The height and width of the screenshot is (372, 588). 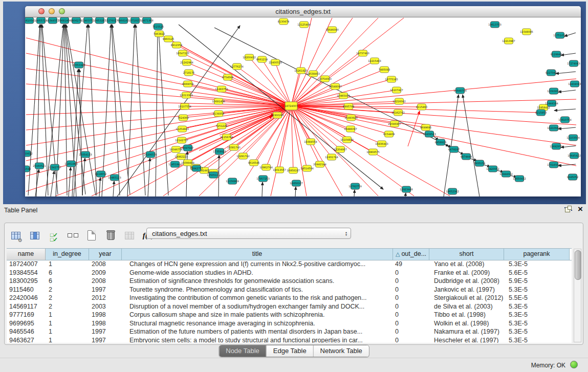 I want to click on graph-node: 14434043, so click(x=574, y=84).